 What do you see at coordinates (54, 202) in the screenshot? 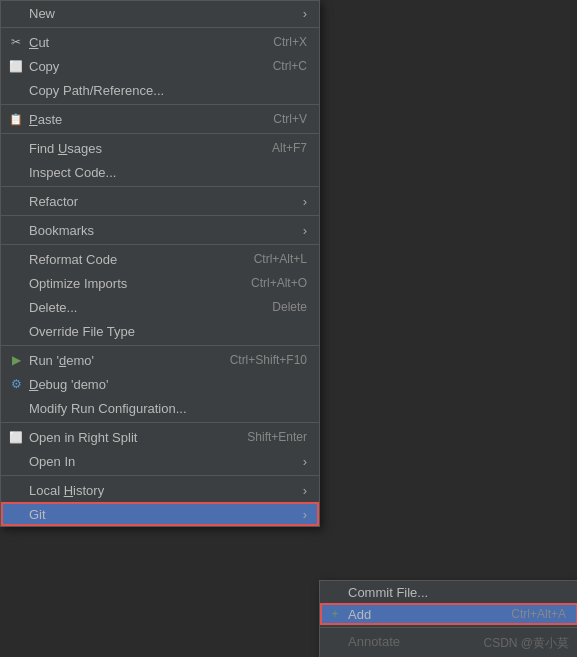
I see `refactor-label: Refactor` at bounding box center [54, 202].